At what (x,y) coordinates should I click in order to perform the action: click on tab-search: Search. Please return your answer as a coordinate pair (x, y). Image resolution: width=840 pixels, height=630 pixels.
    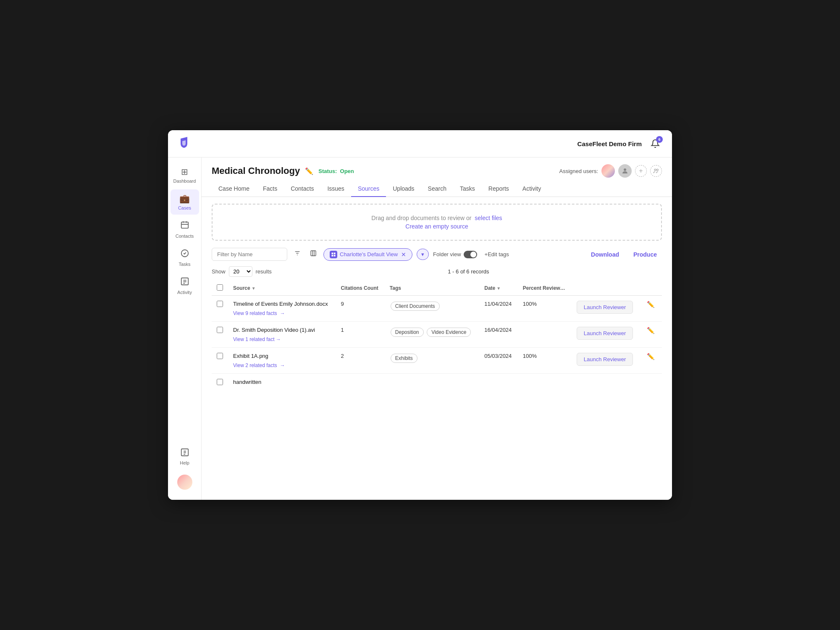
    Looking at the image, I should click on (437, 189).